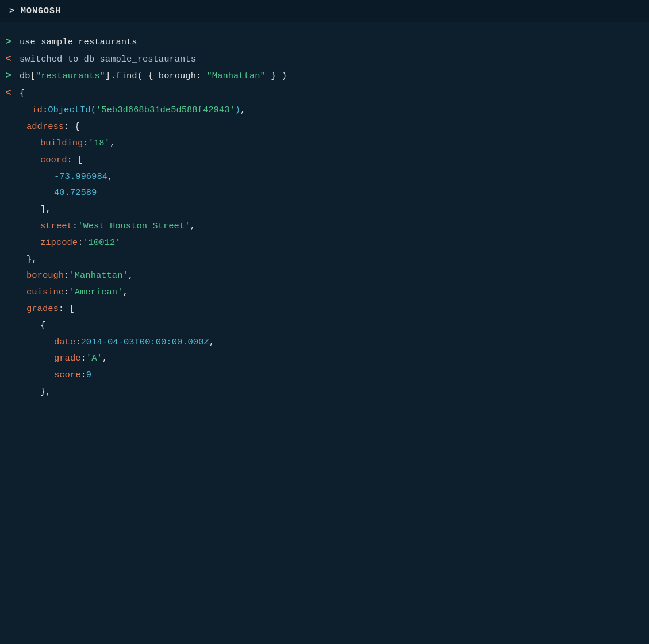 The width and height of the screenshot is (649, 644). Describe the element at coordinates (85, 144) in the screenshot. I see `colon-building: :` at that location.